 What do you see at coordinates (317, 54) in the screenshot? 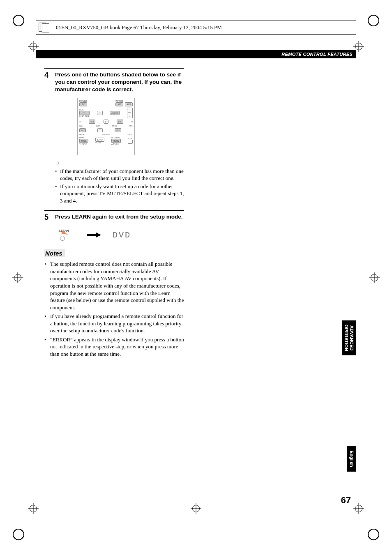
I see `section-title: REMOTE CONTROL FEATURES` at bounding box center [317, 54].